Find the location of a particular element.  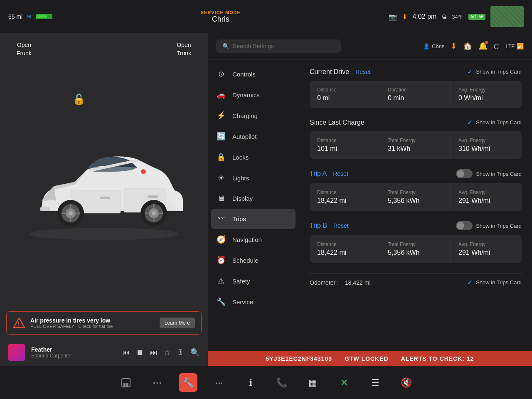

download-icon-wrapper: ⬇ is located at coordinates (454, 46).